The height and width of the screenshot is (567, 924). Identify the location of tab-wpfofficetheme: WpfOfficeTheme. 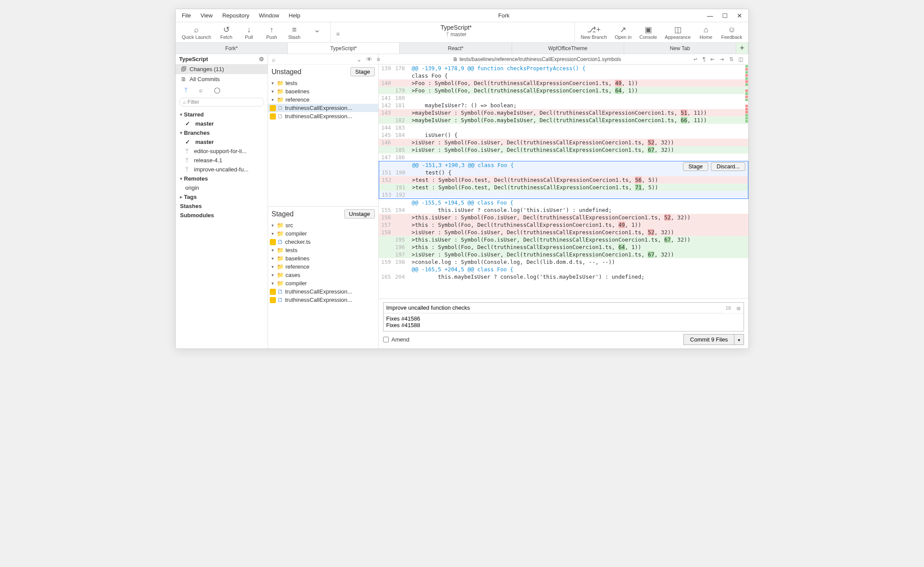
(568, 48).